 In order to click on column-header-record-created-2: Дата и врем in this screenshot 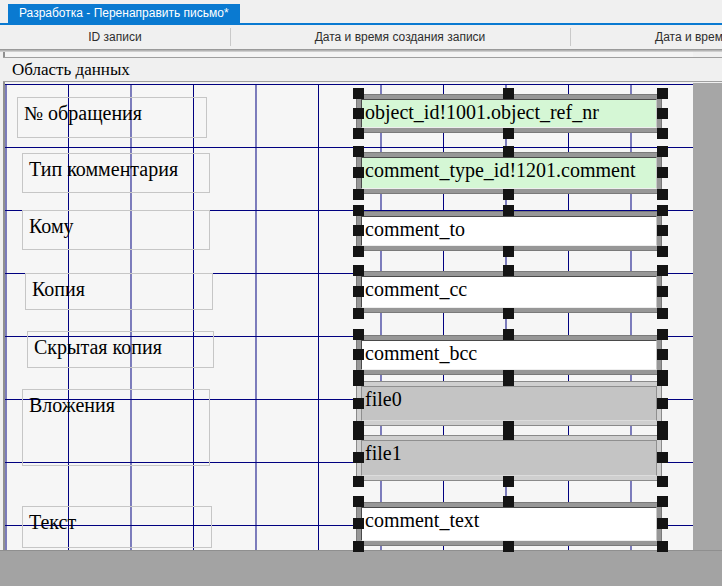, I will do `click(646, 37)`.